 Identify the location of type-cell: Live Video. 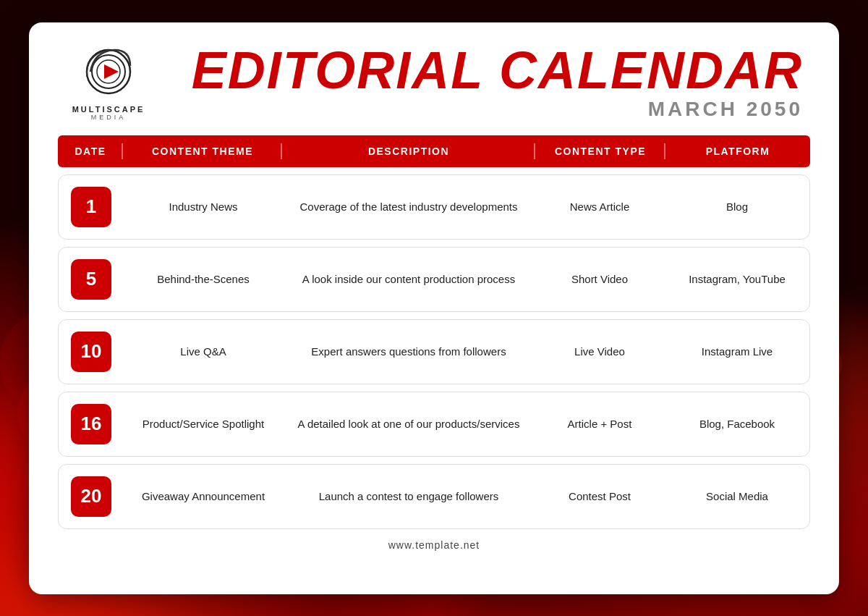
(600, 352).